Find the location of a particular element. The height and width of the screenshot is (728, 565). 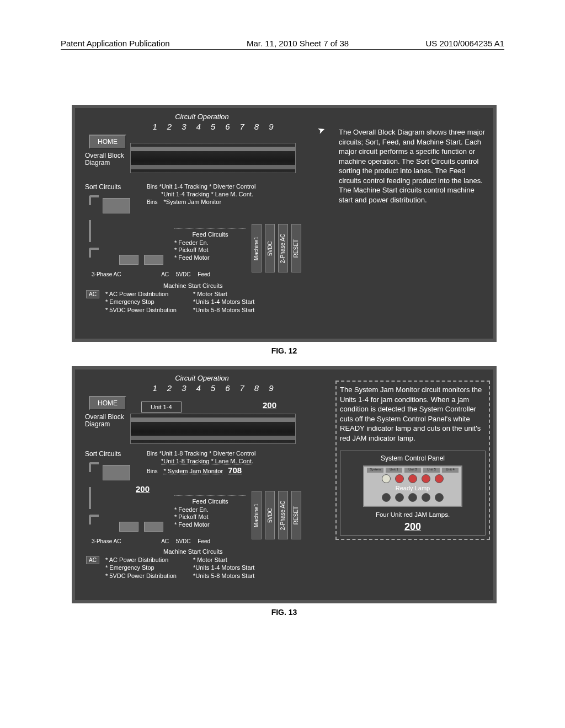

scp-lamp-row is located at coordinates (413, 479).